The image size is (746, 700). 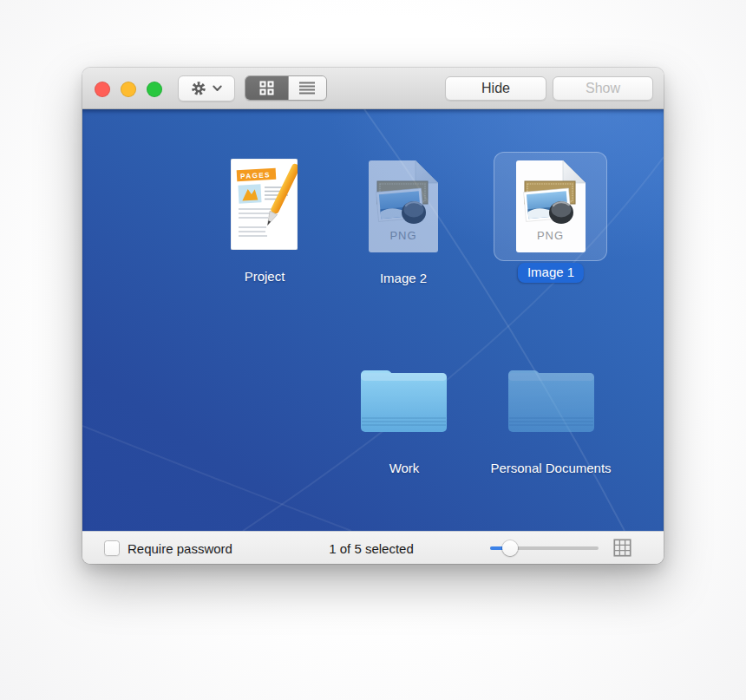 What do you see at coordinates (550, 468) in the screenshot?
I see `folder-label-personal-documents: Personal Documents` at bounding box center [550, 468].